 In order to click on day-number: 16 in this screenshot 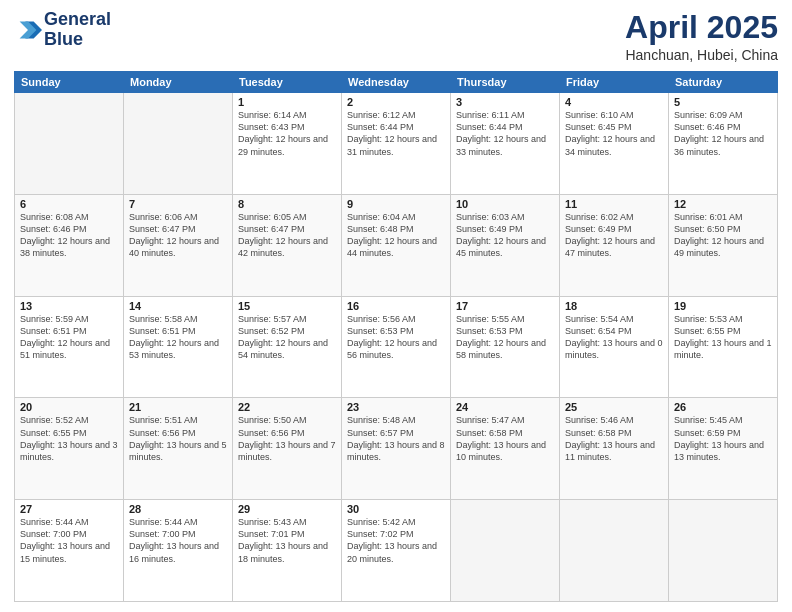, I will do `click(396, 306)`.